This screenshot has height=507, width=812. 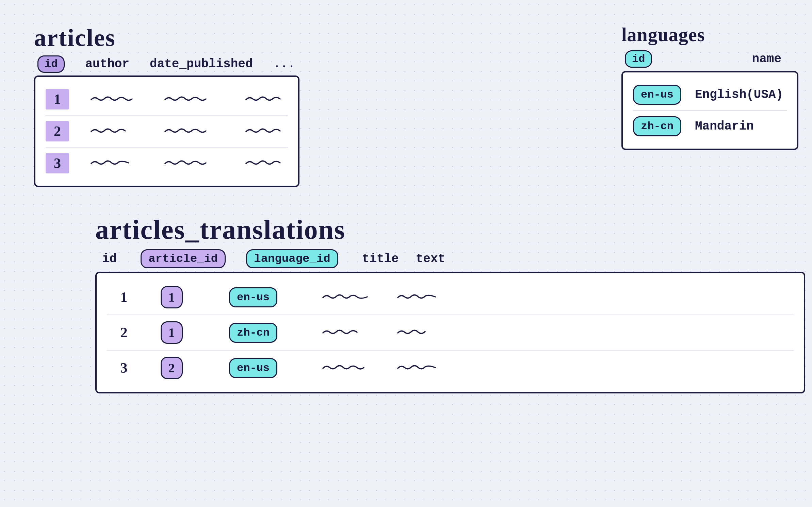 What do you see at coordinates (167, 38) in the screenshot?
I see `articles-title: articles` at bounding box center [167, 38].